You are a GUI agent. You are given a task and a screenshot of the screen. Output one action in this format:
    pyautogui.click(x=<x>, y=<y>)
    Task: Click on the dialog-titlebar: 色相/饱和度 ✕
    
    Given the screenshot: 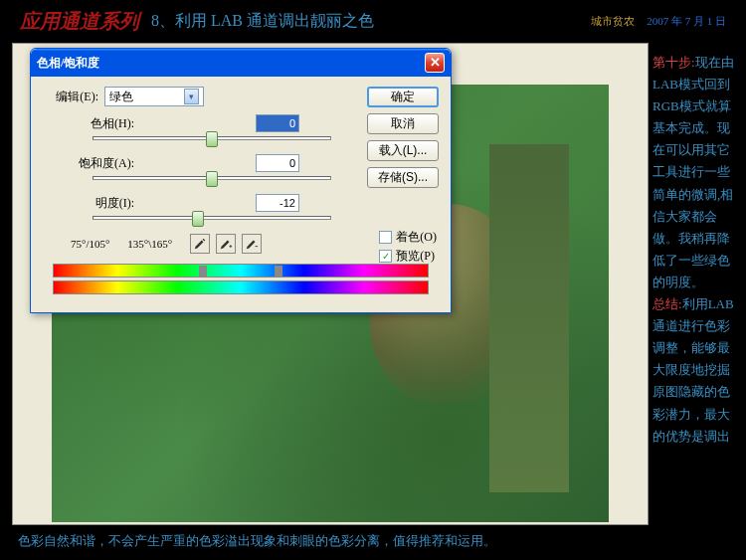 What is the action you would take?
    pyautogui.click(x=241, y=63)
    